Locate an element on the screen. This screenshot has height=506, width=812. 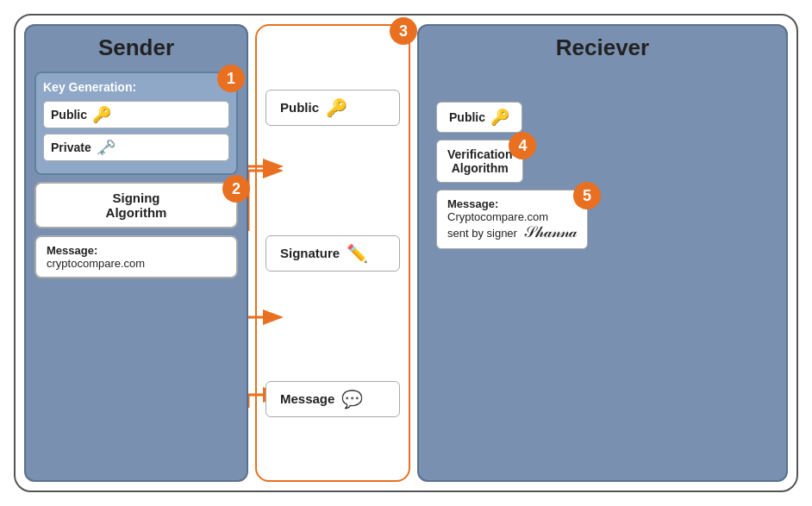
middle-message-box: Message 💬 is located at coordinates (333, 399).